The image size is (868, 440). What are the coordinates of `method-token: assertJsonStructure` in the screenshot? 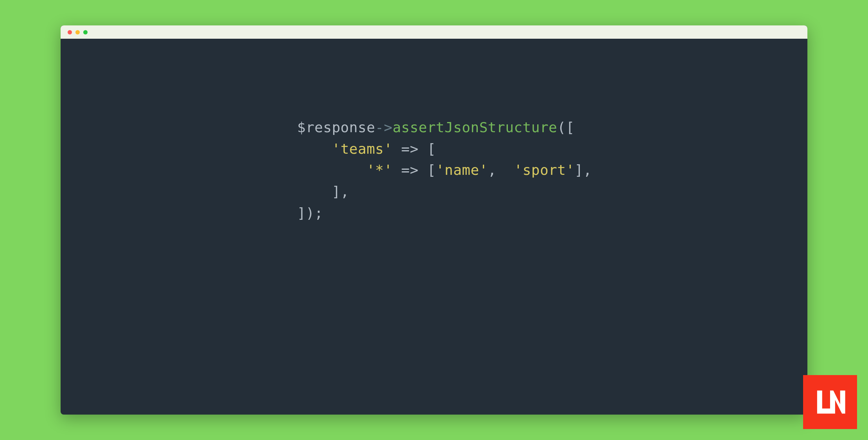 It's located at (475, 128).